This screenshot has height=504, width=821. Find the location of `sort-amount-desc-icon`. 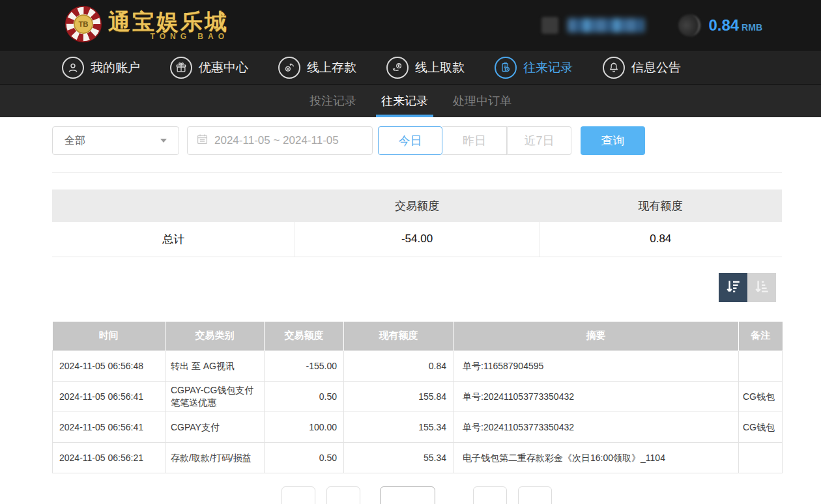

sort-amount-desc-icon is located at coordinates (733, 288).